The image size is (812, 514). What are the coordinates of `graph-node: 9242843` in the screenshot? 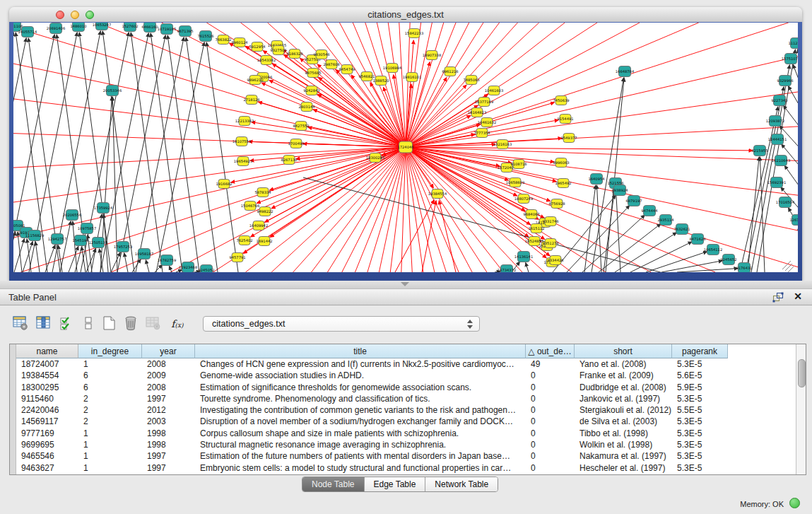 It's located at (311, 90).